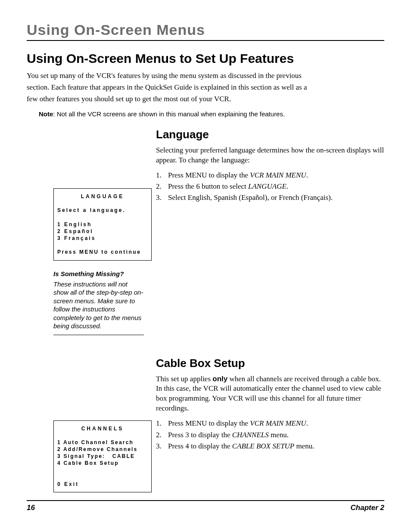 The width and height of the screenshot is (411, 532). Describe the element at coordinates (177, 76) in the screenshot. I see `intro-line: You set up many of the VCR's features by…` at that location.